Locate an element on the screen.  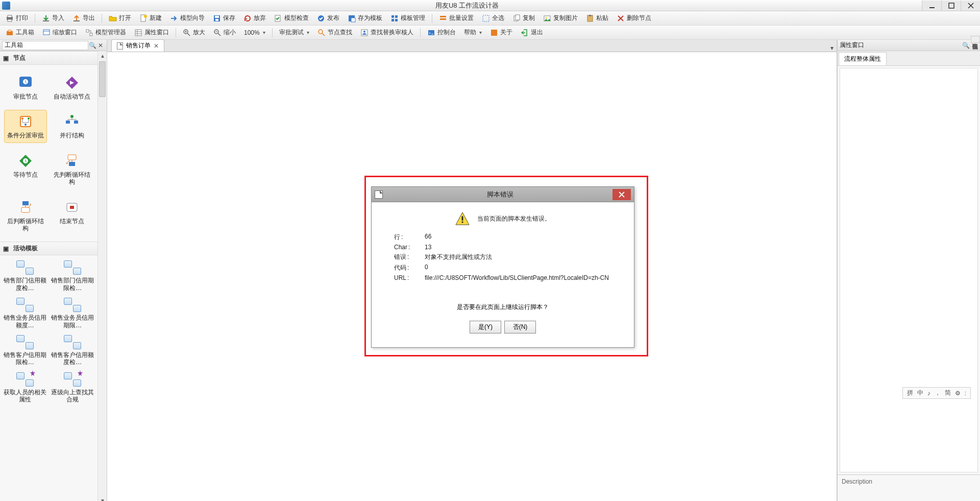
node-parallel: 并行结构 is located at coordinates (72, 126).